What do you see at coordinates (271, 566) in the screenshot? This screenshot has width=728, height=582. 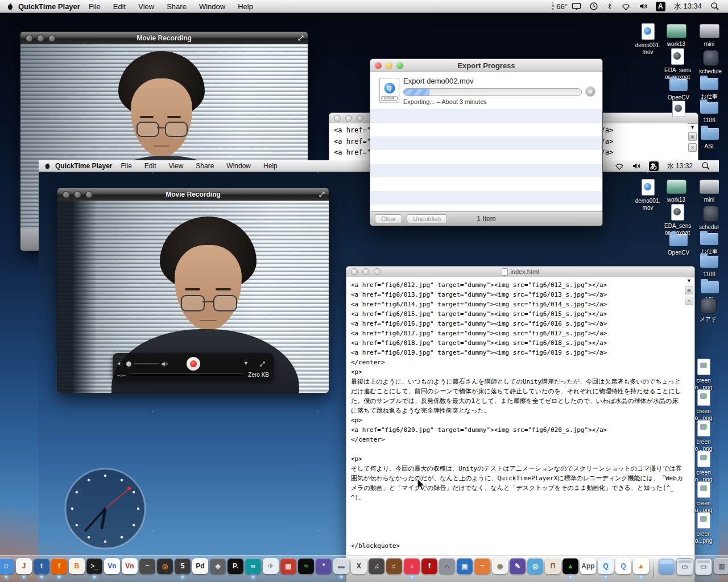 I see `dock-item-bird-app: ✈` at bounding box center [271, 566].